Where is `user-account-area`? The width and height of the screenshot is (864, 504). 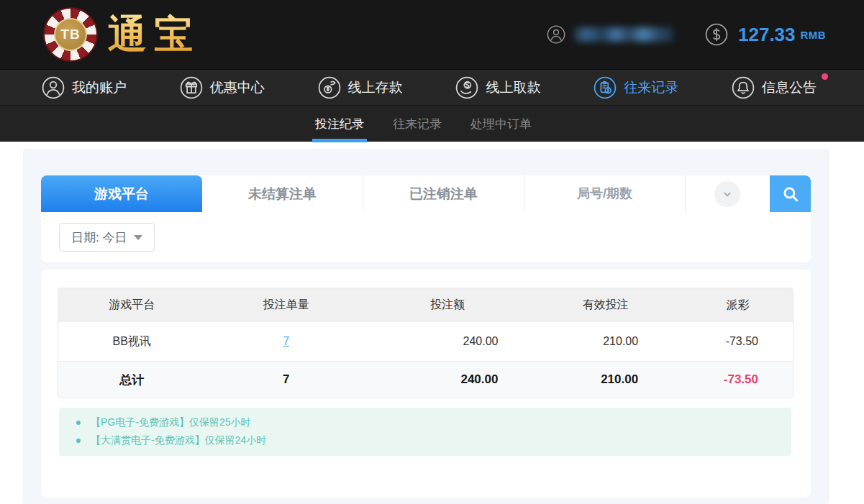
user-account-area is located at coordinates (610, 35).